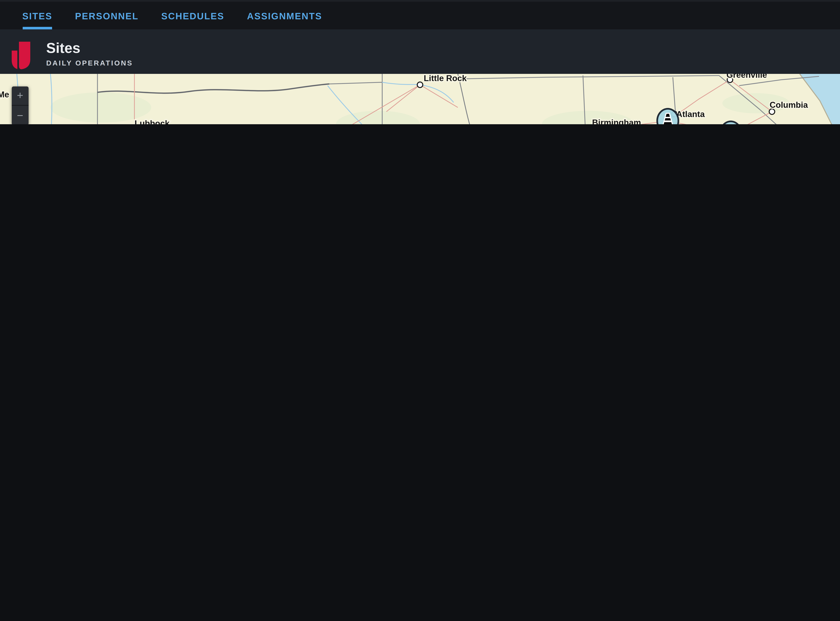 The image size is (840, 621). What do you see at coordinates (691, 114) in the screenshot?
I see `city-label-atlanta: Atlanta` at bounding box center [691, 114].